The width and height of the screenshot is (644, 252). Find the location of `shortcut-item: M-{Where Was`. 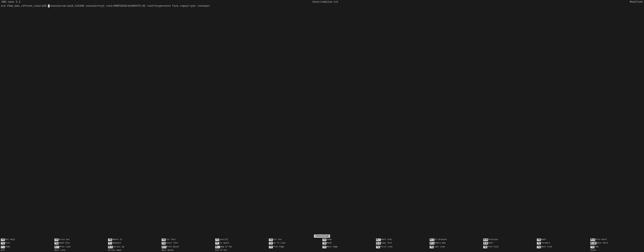

shortcut-item: M-{Where Was is located at coordinates (456, 243).